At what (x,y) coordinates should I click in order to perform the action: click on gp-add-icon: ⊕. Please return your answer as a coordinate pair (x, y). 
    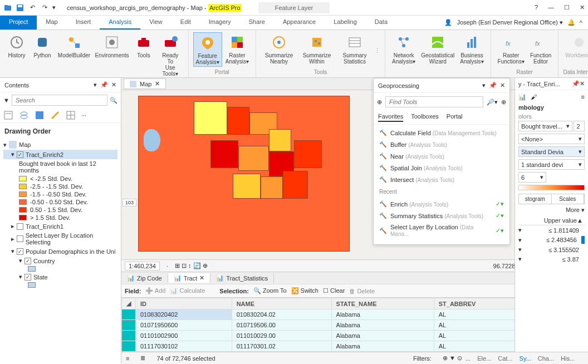
    Looking at the image, I should click on (503, 102).